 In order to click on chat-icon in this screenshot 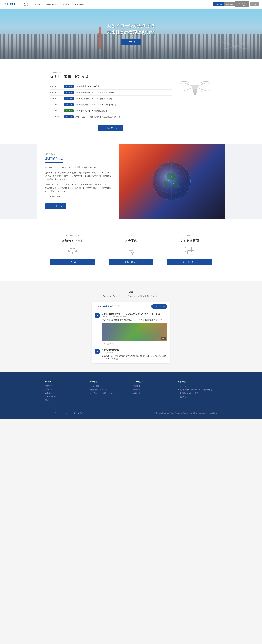, I will do `click(190, 251)`.